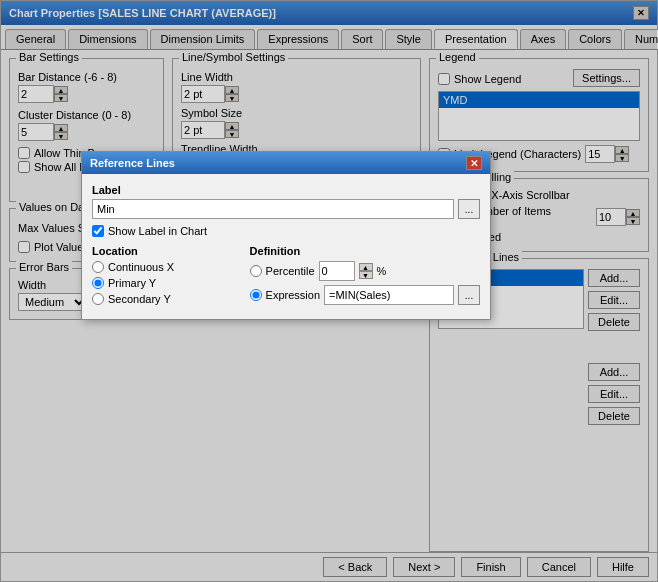 This screenshot has width=658, height=582. Describe the element at coordinates (256, 295) in the screenshot. I see `expression-radio` at that location.